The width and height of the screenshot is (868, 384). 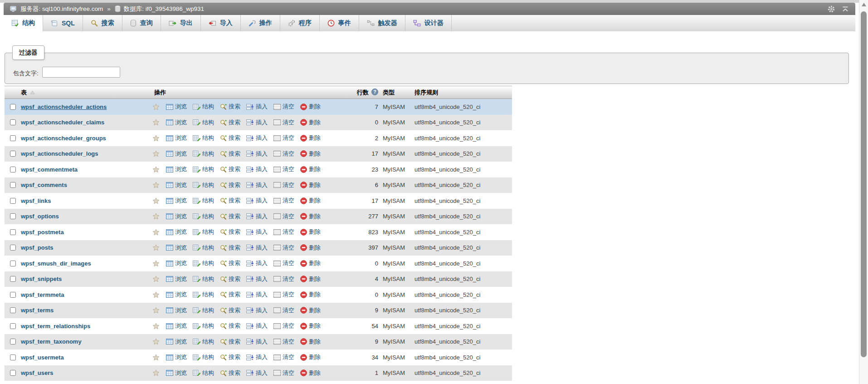 What do you see at coordinates (63, 138) in the screenshot?
I see `table-name-link: wpsf_actionscheduler_groups` at bounding box center [63, 138].